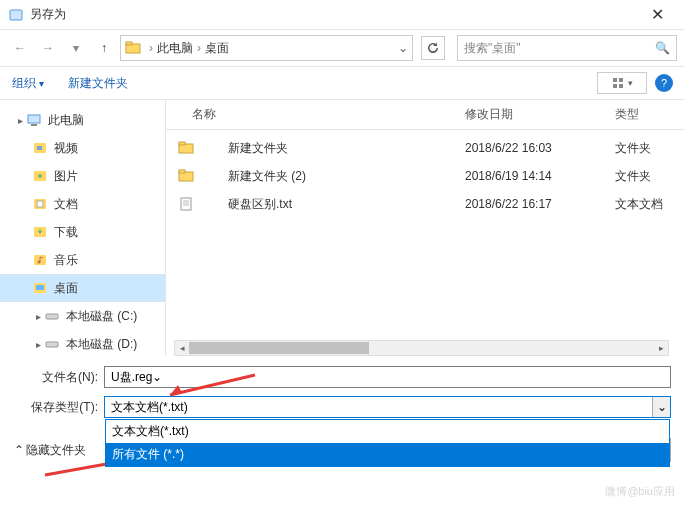 This screenshot has height=505, width=685. I want to click on file-row: 新建文件夹 (2) 2018/6/19 14:14 文件夹, so click(426, 176).